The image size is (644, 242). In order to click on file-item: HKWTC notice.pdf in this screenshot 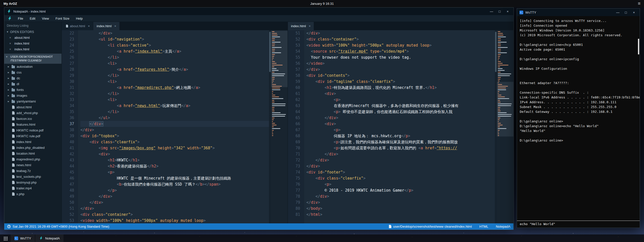, I will do `click(33, 130)`.